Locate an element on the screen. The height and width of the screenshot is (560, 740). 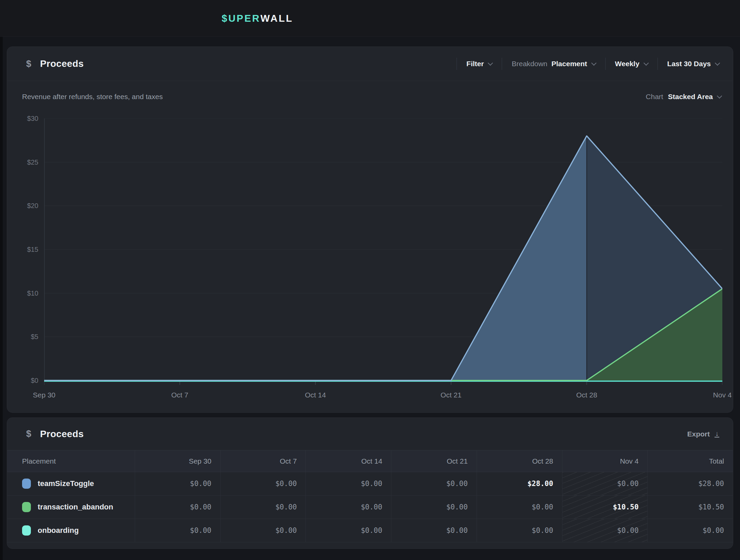
column-header: Oct 28 is located at coordinates (519, 461).